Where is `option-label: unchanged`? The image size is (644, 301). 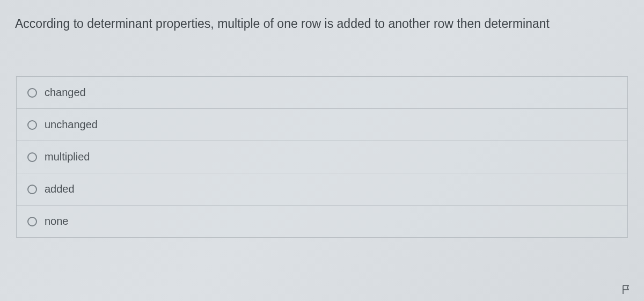
option-label: unchanged is located at coordinates (71, 124).